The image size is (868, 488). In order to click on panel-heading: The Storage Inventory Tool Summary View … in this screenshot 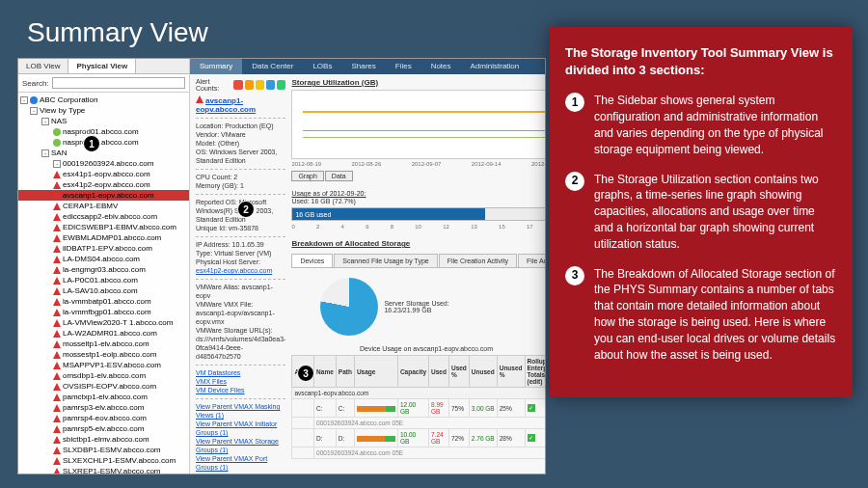, I will do `click(701, 62)`.